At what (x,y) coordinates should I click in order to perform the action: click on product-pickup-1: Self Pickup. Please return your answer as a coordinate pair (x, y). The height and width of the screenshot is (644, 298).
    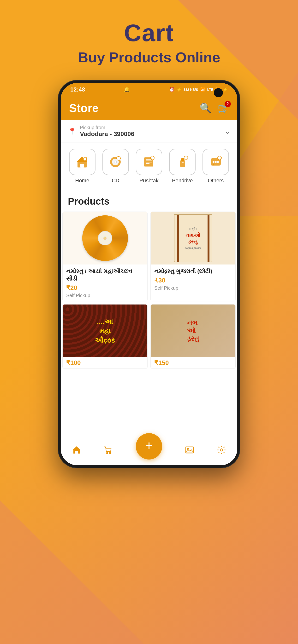
    Looking at the image, I should click on (105, 296).